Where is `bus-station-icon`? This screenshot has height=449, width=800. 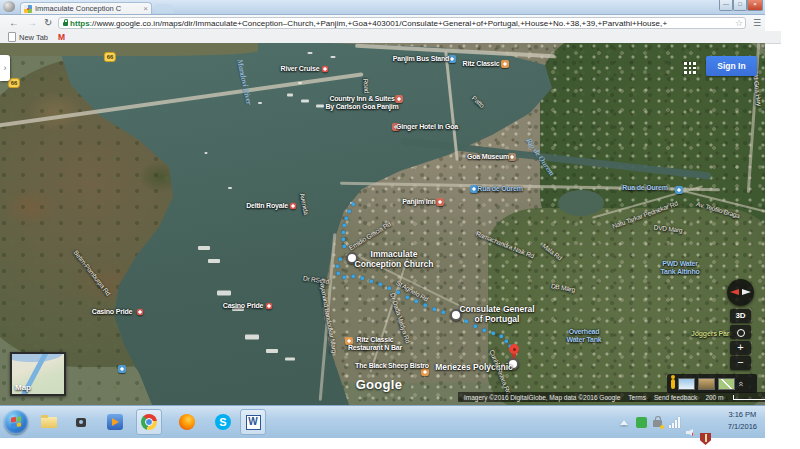
bus-station-icon is located at coordinates (452, 59).